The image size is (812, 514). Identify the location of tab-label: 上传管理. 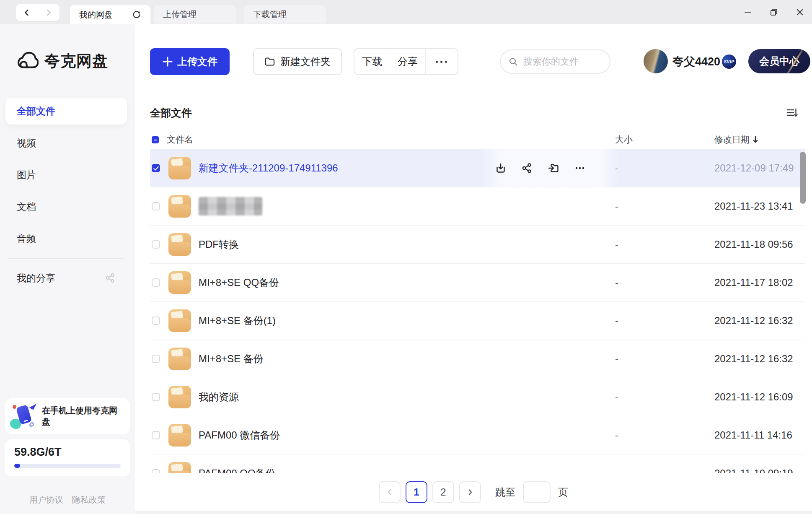
(195, 14).